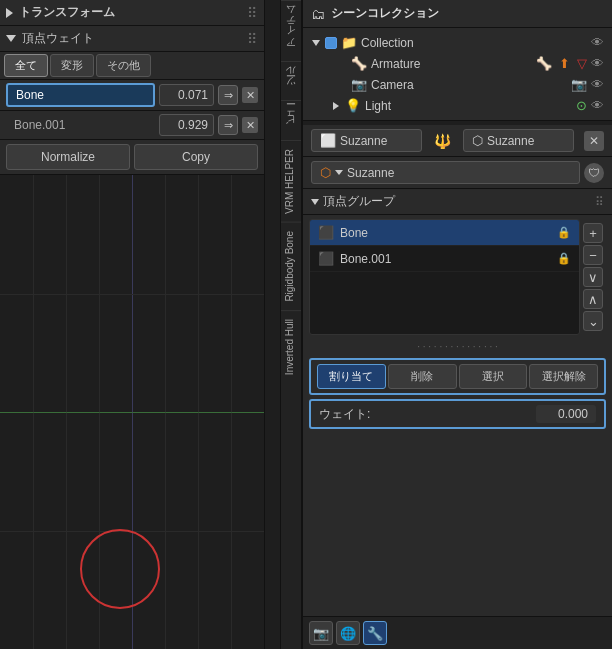 This screenshot has width=612, height=649. Describe the element at coordinates (252, 13) in the screenshot. I see `panel-dots-icon: ⠿` at that location.